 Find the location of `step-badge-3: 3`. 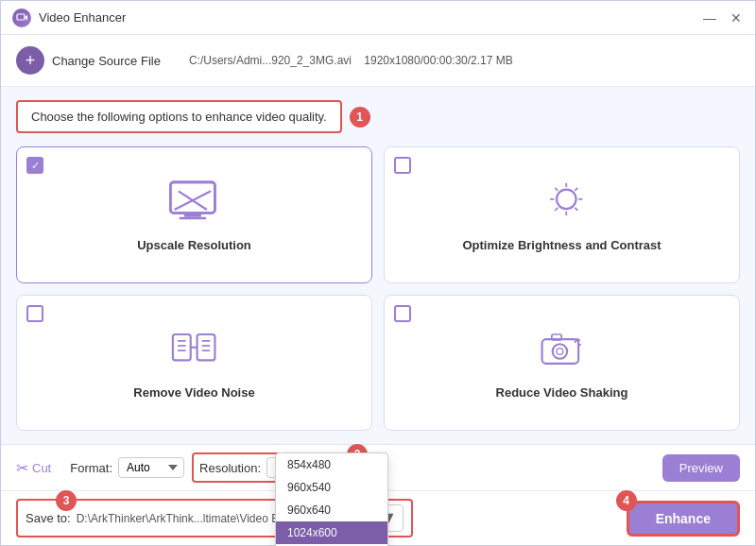

step-badge-3: 3 is located at coordinates (66, 501).